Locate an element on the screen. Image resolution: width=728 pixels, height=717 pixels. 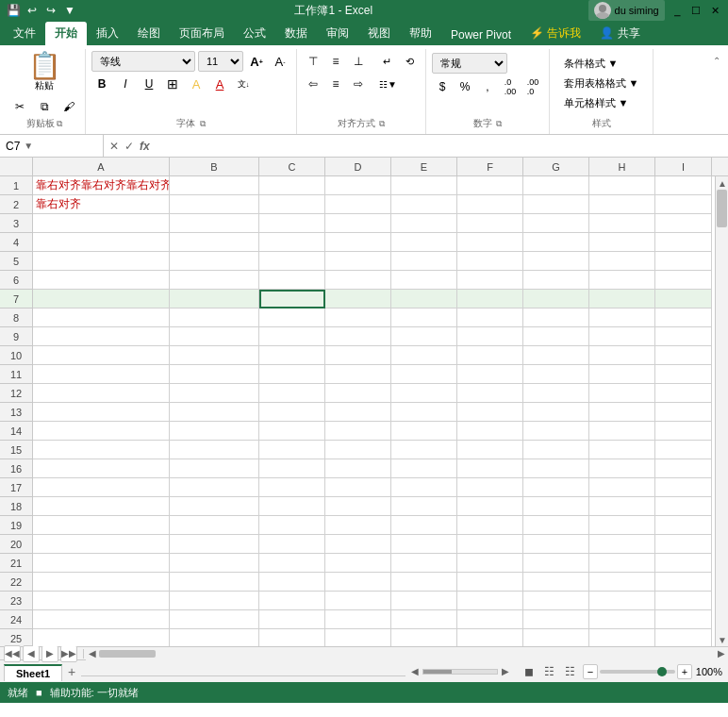
cell-H11 is located at coordinates (622, 375).